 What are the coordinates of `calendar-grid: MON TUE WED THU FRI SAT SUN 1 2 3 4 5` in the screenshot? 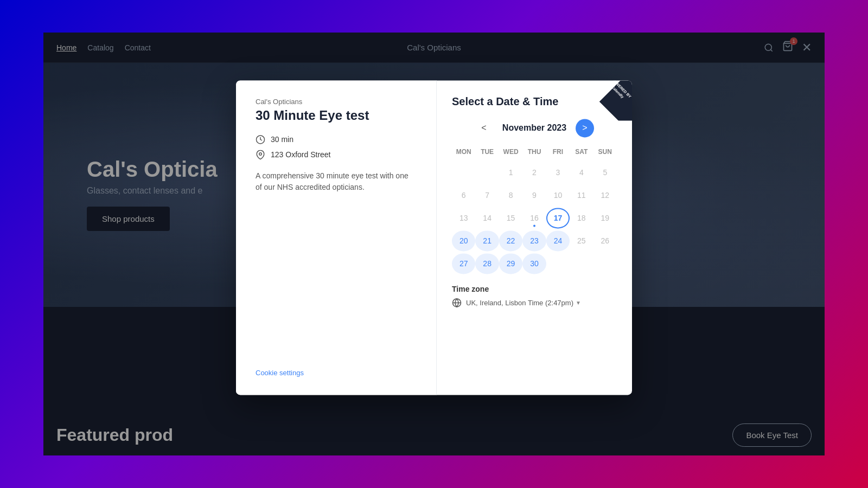 It's located at (534, 210).